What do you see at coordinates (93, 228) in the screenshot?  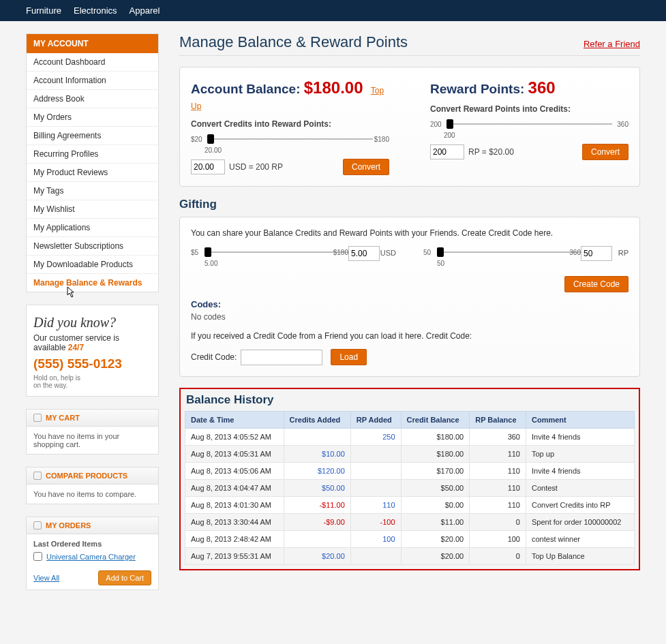 I see `nav-my-applications: My Applications` at bounding box center [93, 228].